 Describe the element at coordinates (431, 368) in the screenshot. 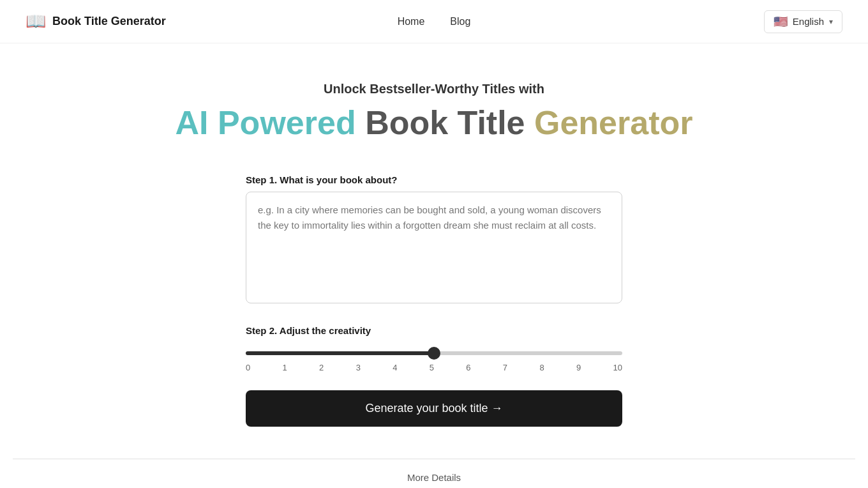

I see `slider-tick: 5` at that location.